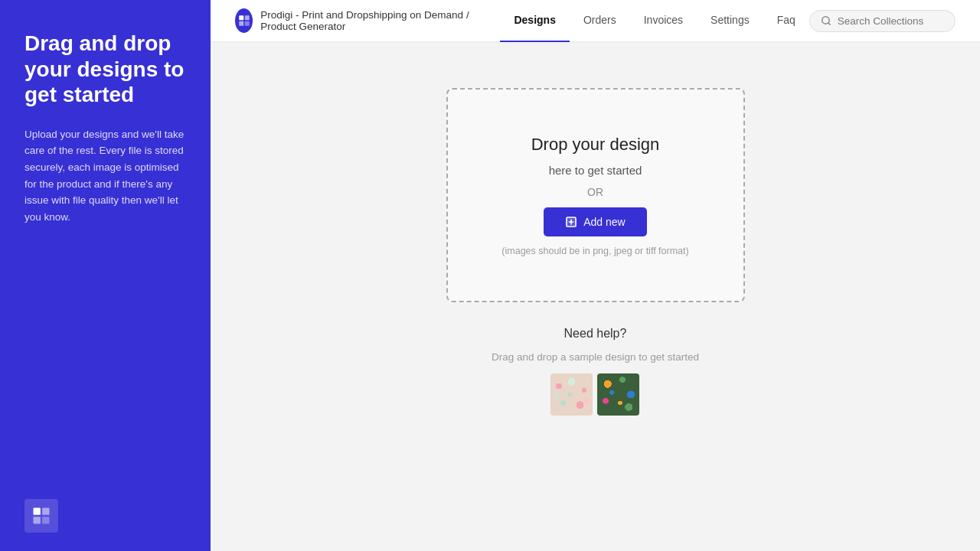  Describe the element at coordinates (654, 21) in the screenshot. I see `main-nav: Designs Orders Invoices Settings Faq` at that location.